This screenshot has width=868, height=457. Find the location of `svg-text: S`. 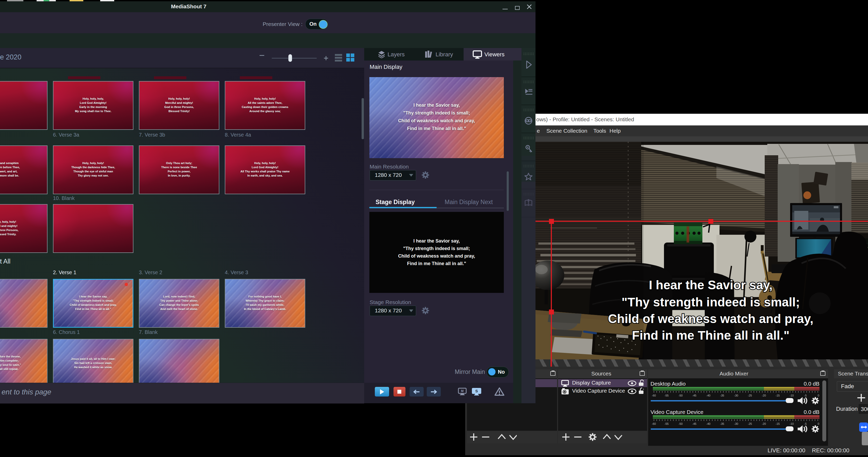

svg-text: S is located at coordinates (476, 391).